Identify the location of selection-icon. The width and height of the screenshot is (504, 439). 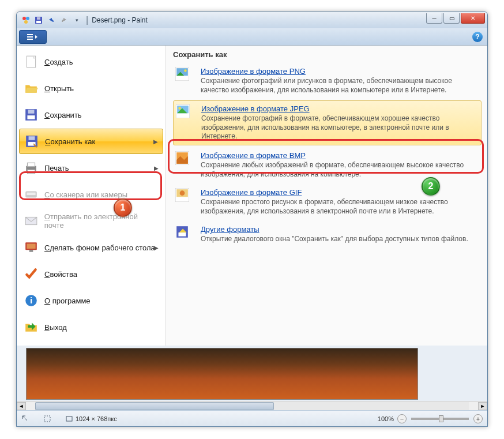
(47, 419).